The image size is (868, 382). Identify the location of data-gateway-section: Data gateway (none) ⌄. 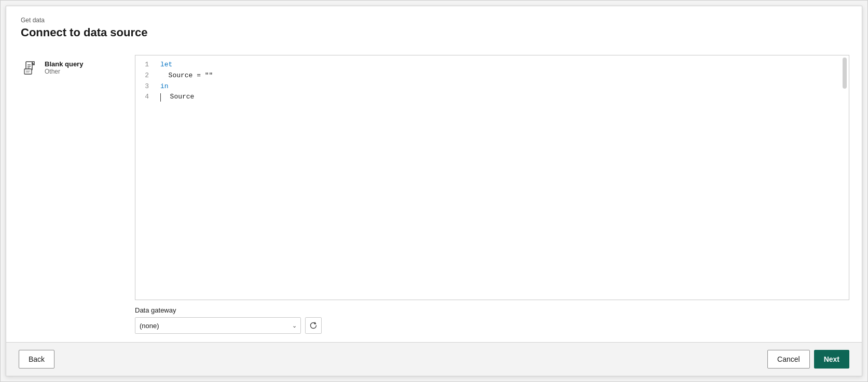
(492, 320).